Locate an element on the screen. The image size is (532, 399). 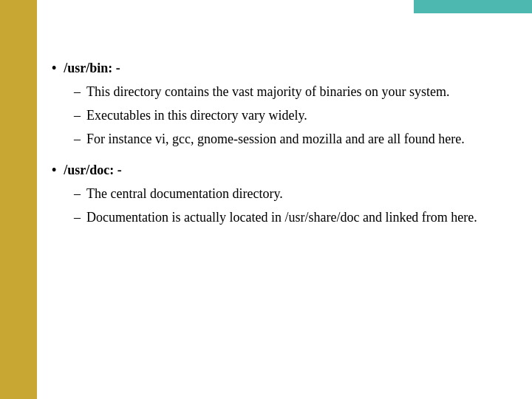
sub-text-4: The central documentation directory. is located at coordinates (185, 194).